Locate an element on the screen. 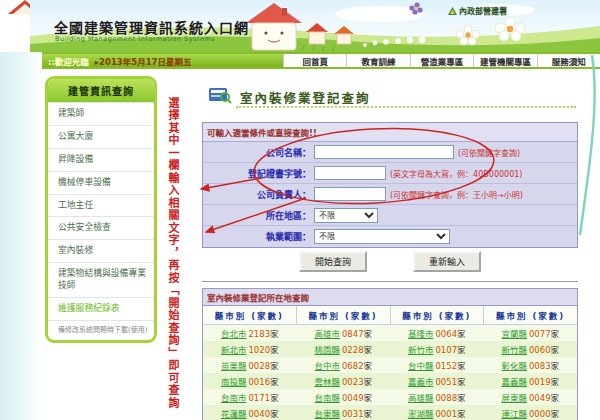  county-link: 新竹市 is located at coordinates (421, 350).